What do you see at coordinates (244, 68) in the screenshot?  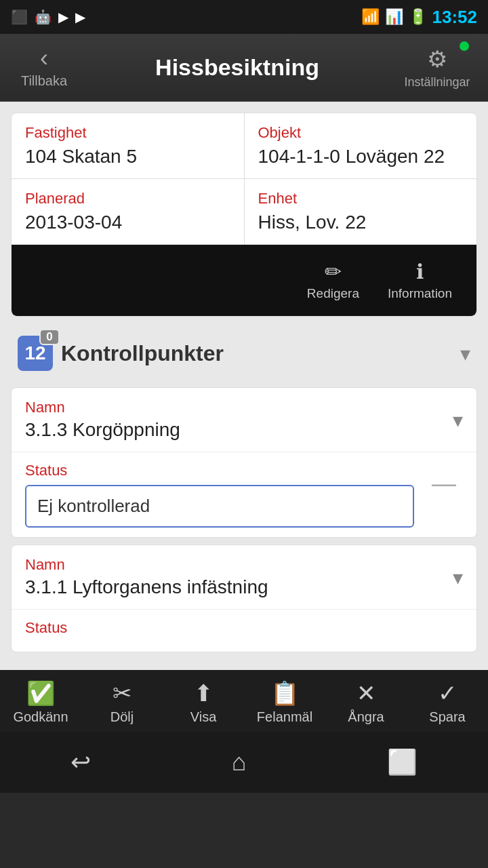 I see `top-nav: ‹ Tillbaka Hissbesiktning ⚙ Inställninga…` at bounding box center [244, 68].